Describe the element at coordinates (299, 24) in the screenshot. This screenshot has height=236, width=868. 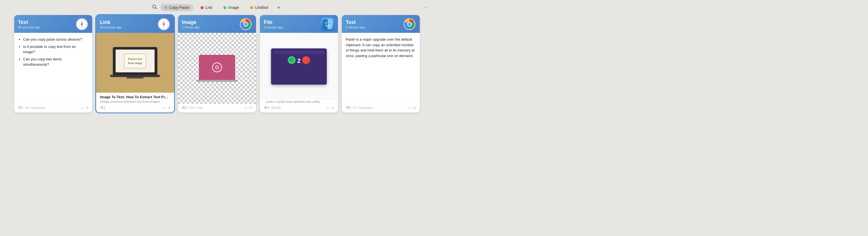
I see `card-header-4: File 2 minutes ago` at that location.